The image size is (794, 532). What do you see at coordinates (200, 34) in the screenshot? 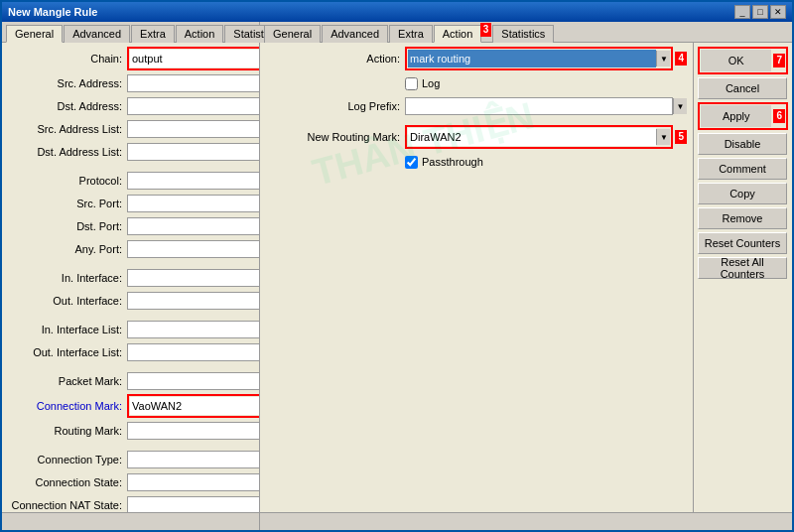
I see `left-tab-action: Action` at bounding box center [200, 34].